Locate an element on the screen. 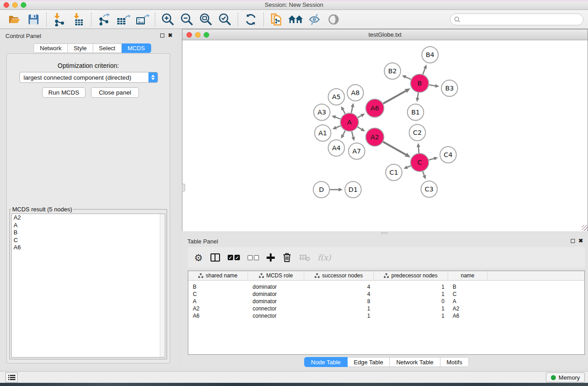  table-row: C dominator 4 1 C is located at coordinates (387, 294).